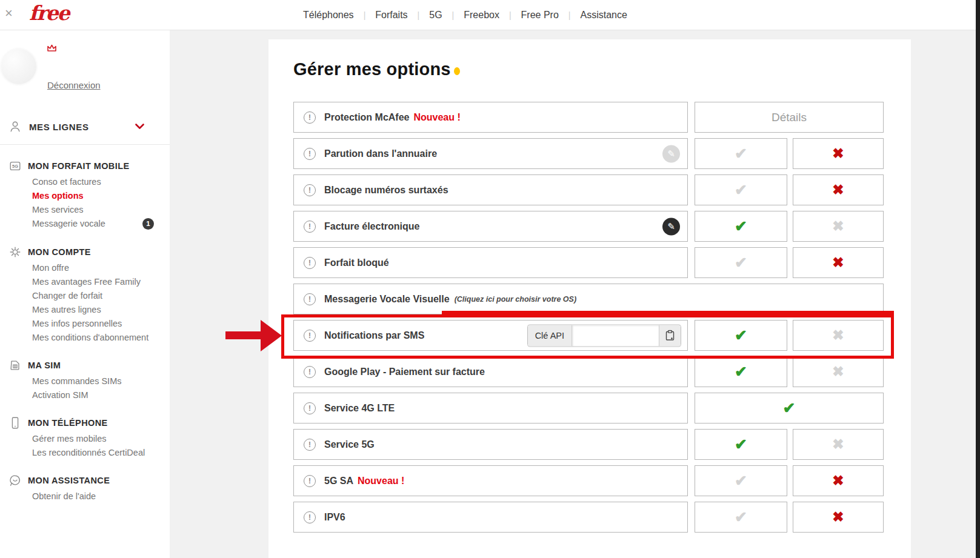 Image resolution: width=980 pixels, height=558 pixels. What do you see at coordinates (77, 324) in the screenshot?
I see `sidebar-item-label: Mes infos personnelles` at bounding box center [77, 324].